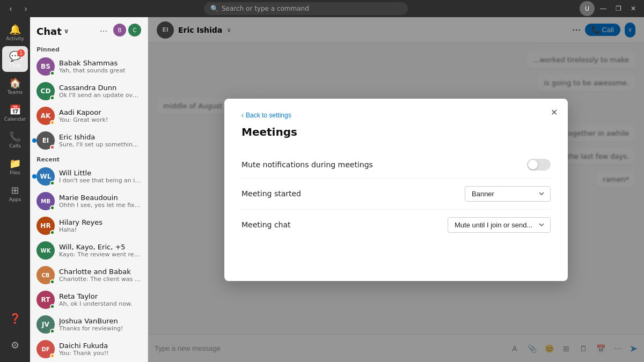 The height and width of the screenshot is (362, 644). What do you see at coordinates (89, 226) in the screenshot?
I see `list-item: HR Hilary Reyes Haha!` at bounding box center [89, 226].